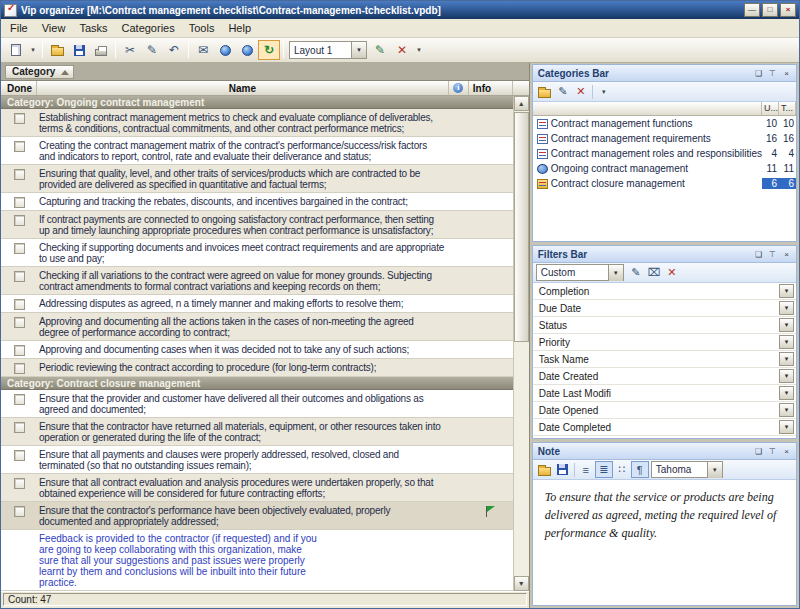  I want to click on column-header-info-icon: i, so click(459, 88).